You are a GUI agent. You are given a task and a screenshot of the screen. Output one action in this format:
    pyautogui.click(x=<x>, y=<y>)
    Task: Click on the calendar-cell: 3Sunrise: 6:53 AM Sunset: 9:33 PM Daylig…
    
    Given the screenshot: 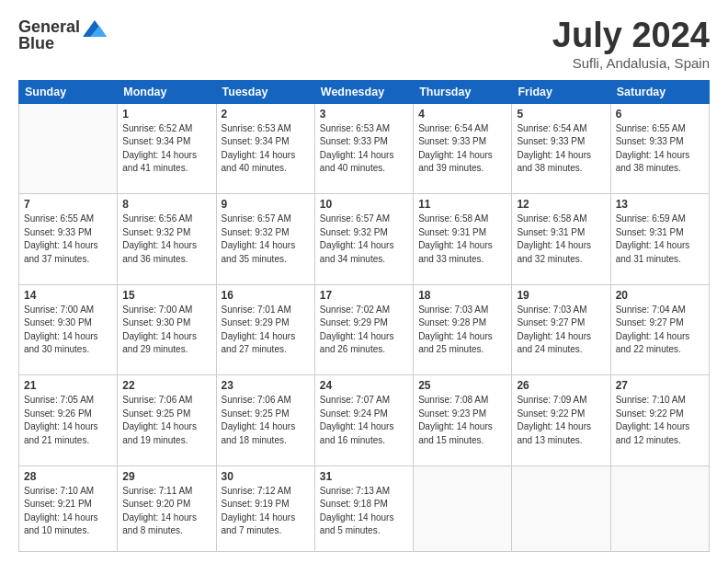 What is the action you would take?
    pyautogui.click(x=364, y=149)
    